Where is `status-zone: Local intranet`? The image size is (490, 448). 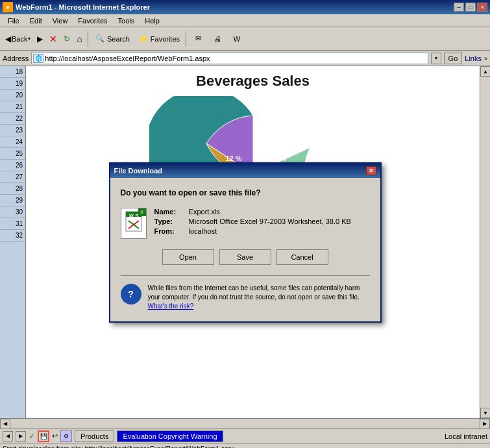 status-zone: Local intranet is located at coordinates (466, 436).